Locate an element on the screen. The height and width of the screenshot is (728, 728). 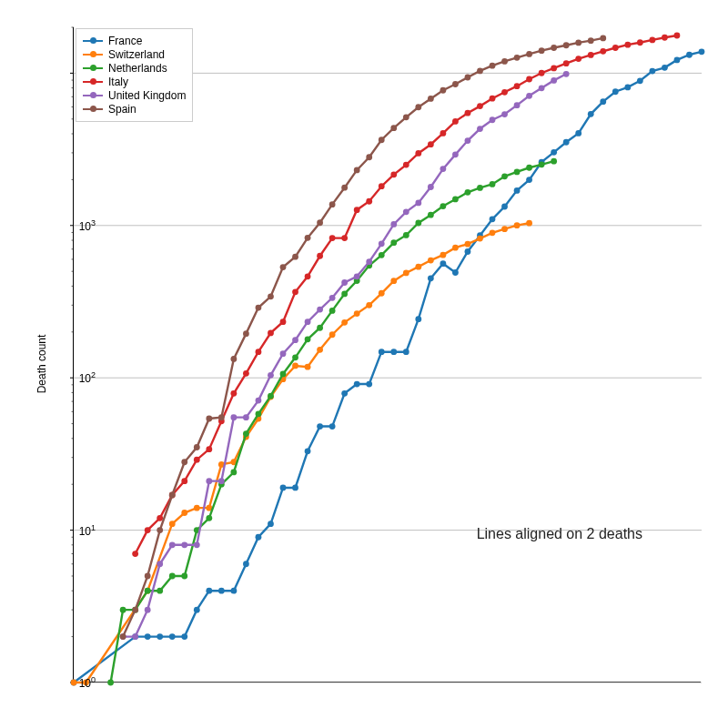
legend-label: Netherlands is located at coordinates (138, 68).